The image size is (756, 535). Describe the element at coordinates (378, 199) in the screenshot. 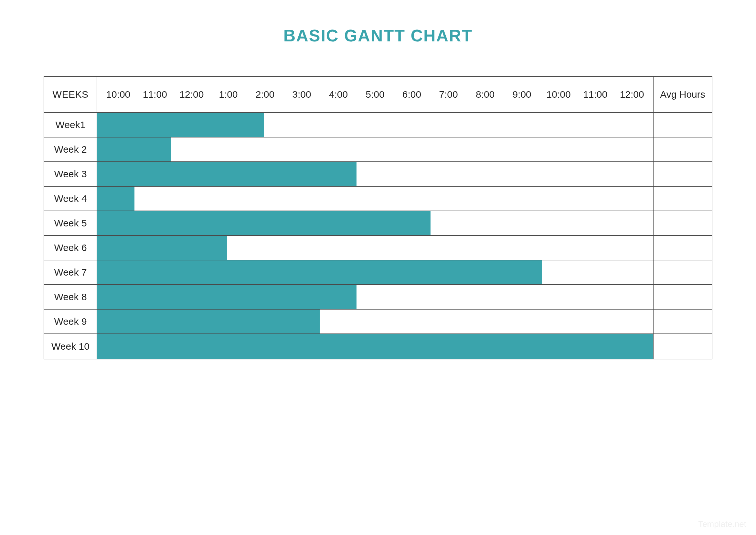

I see `gantt-row: Week 4` at that location.